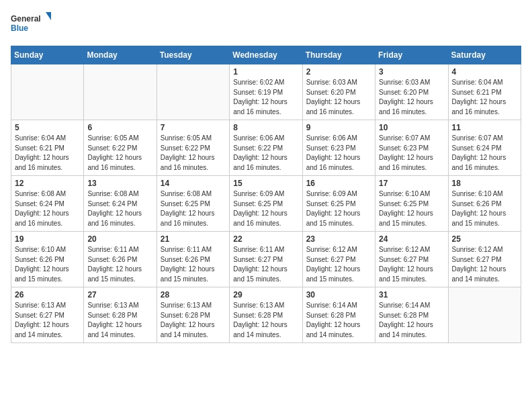 Image resolution: width=532 pixels, height=411 pixels. What do you see at coordinates (266, 183) in the screenshot?
I see `day-number: 15` at bounding box center [266, 183].